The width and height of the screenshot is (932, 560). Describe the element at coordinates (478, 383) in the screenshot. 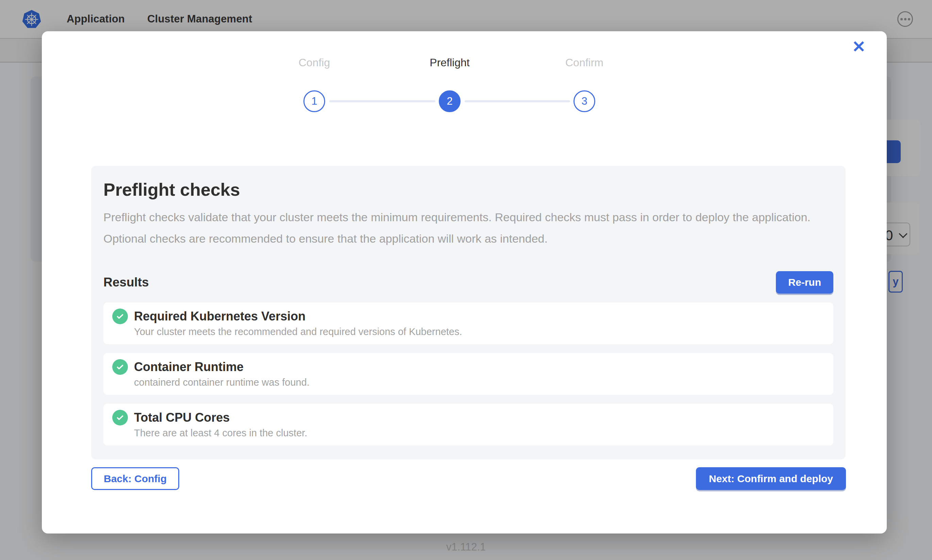

I see `check-description: containerd container runtime was found.` at that location.